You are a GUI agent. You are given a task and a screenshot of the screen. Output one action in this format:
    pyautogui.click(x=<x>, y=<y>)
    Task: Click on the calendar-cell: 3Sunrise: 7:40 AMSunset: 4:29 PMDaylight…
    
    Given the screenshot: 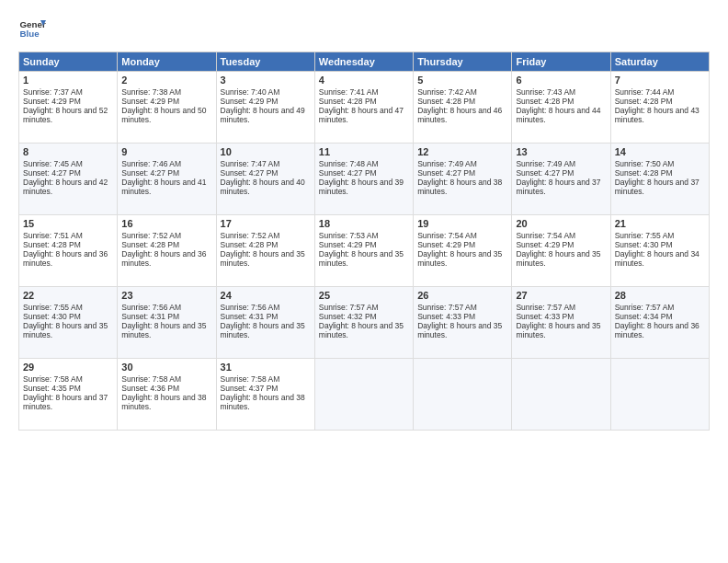 What is the action you would take?
    pyautogui.click(x=265, y=108)
    